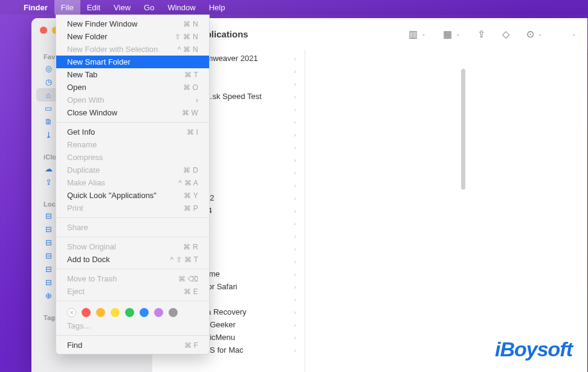 The width and height of the screenshot is (588, 372). I want to click on menu-shortcut: ⌘ P, so click(191, 208).